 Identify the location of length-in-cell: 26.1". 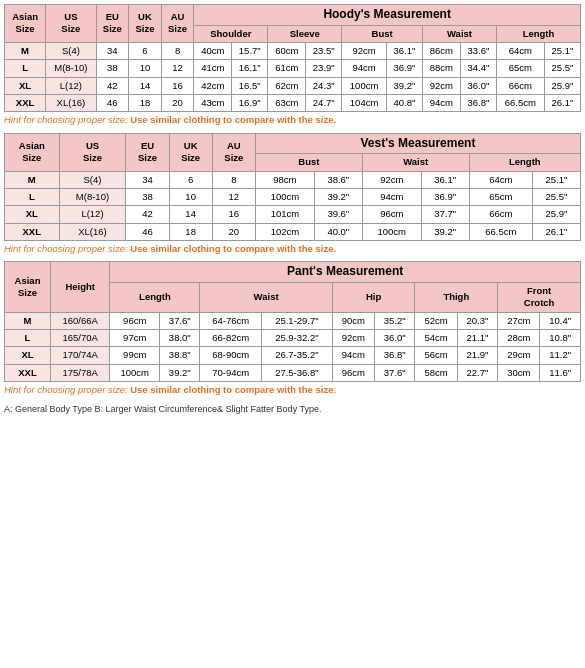
(556, 232).